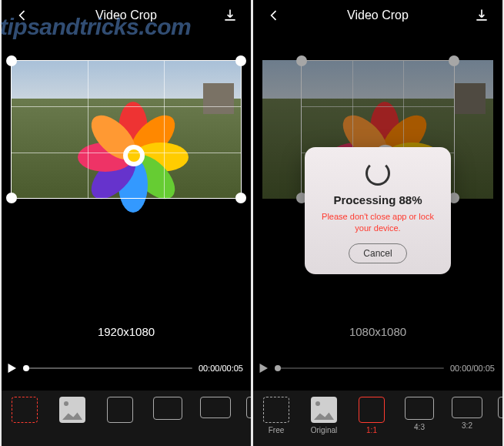 Image resolution: width=504 pixels, height=446 pixels. What do you see at coordinates (241, 198) in the screenshot?
I see `crop-handle-br` at bounding box center [241, 198].